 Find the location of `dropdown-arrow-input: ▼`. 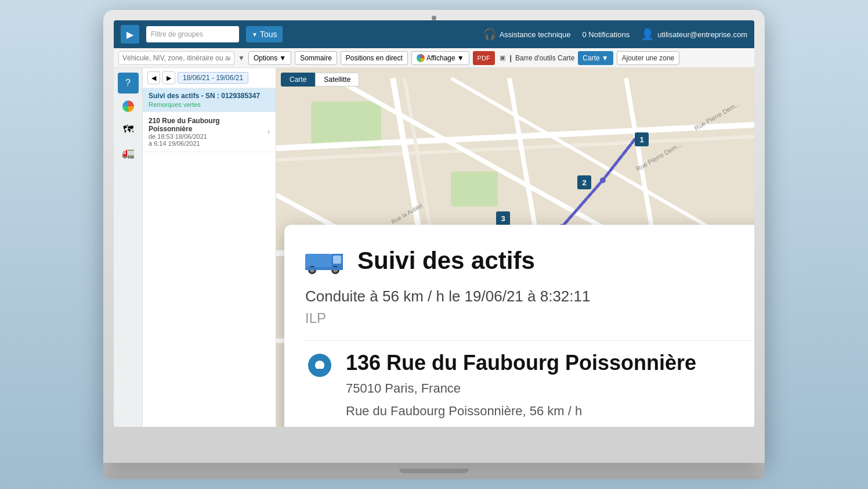

dropdown-arrow-input: ▼ is located at coordinates (241, 58).